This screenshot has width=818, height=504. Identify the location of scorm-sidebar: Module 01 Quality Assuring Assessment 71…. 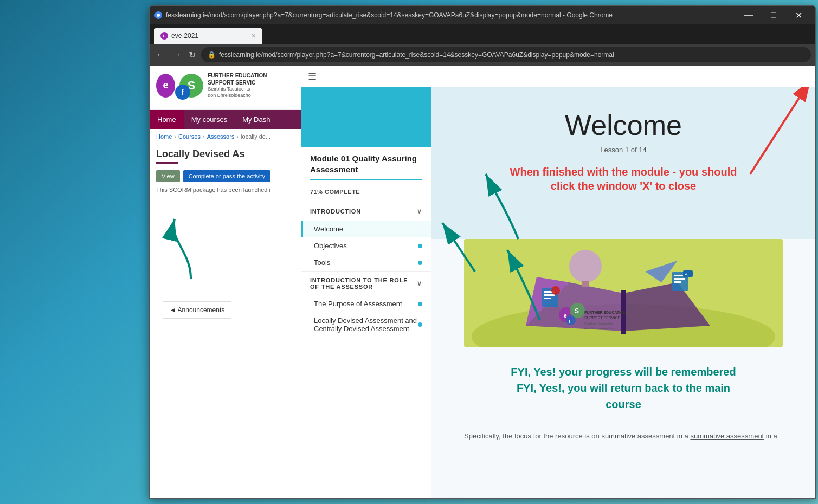
(366, 293).